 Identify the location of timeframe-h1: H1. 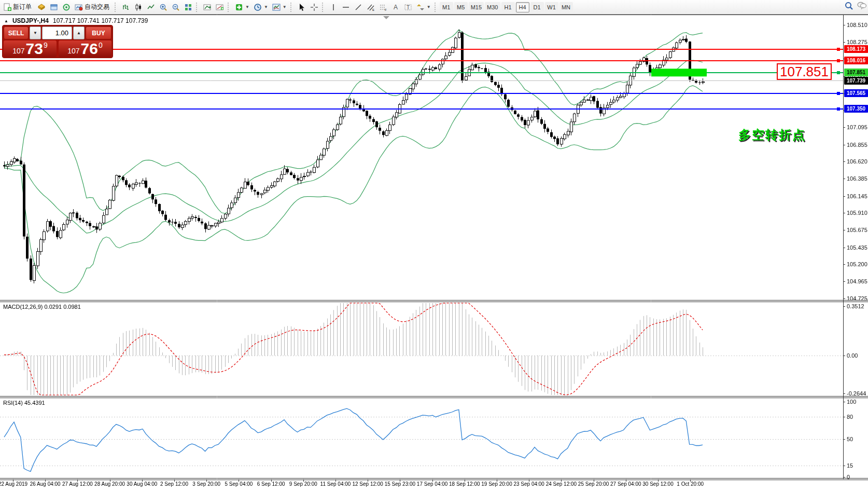
(508, 7).